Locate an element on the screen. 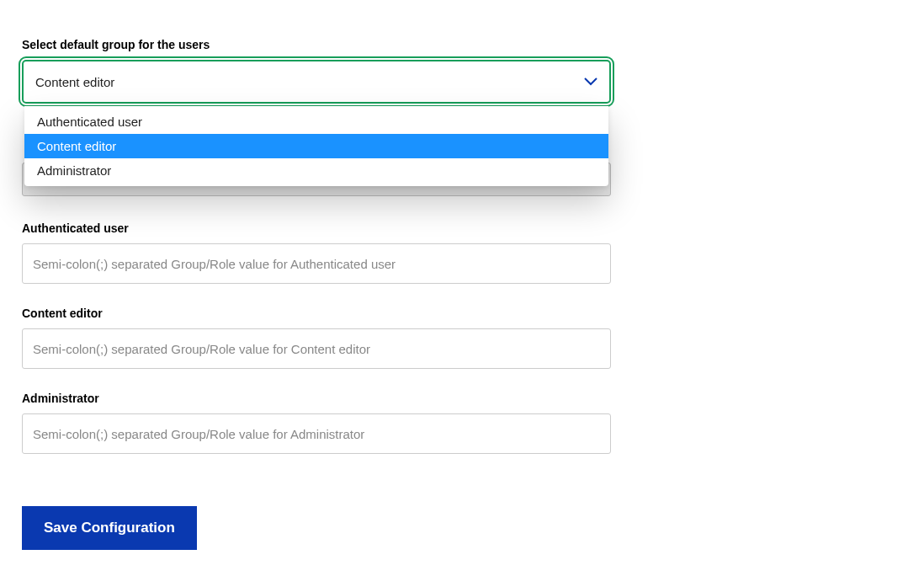 Image resolution: width=924 pixels, height=576 pixels. administrator-label: Administrator is located at coordinates (316, 398).